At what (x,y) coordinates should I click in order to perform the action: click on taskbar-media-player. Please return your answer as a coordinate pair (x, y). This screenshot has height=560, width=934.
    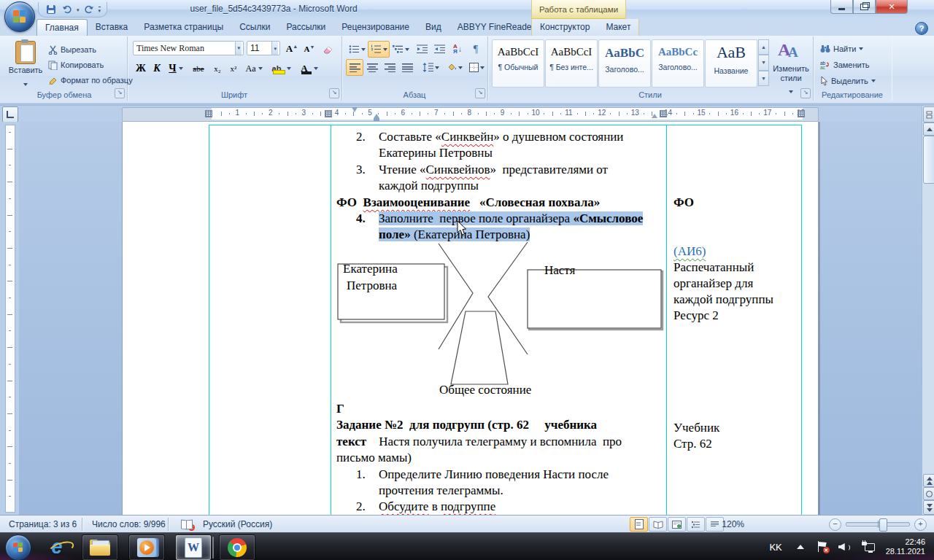
    Looking at the image, I should click on (147, 547).